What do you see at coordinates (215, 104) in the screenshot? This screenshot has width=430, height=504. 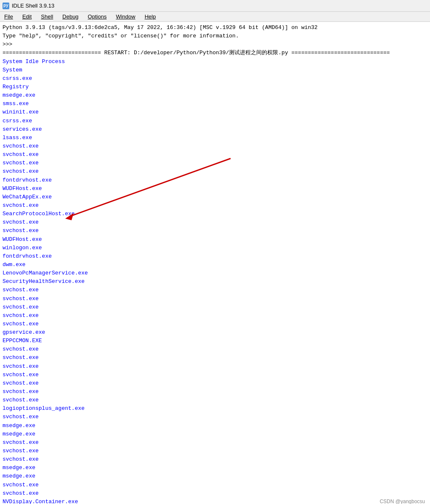 I see `shell-line: smss.exe` at bounding box center [215, 104].